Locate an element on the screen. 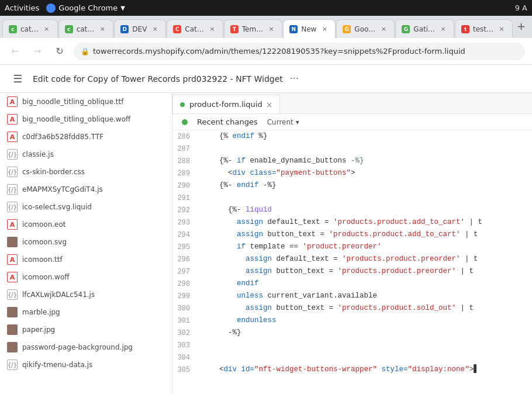 The image size is (532, 394). line-content: <div id="nft-widget-buttons-wrapper" sty… is located at coordinates (365, 369).